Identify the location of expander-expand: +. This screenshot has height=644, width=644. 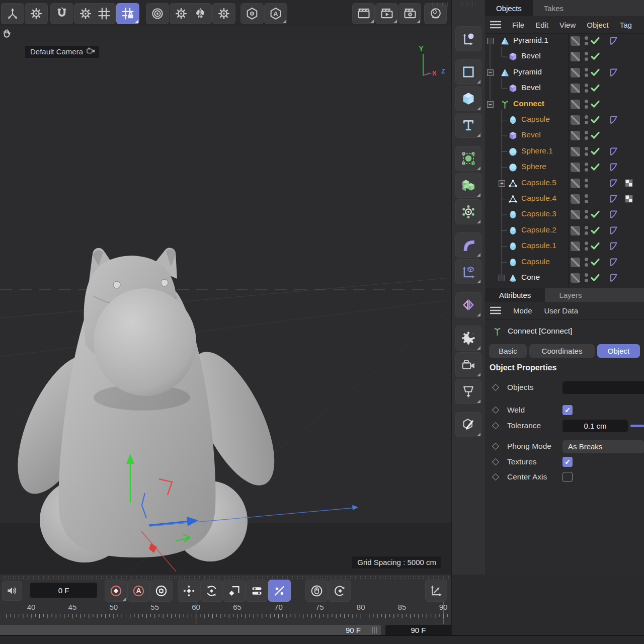
(502, 183).